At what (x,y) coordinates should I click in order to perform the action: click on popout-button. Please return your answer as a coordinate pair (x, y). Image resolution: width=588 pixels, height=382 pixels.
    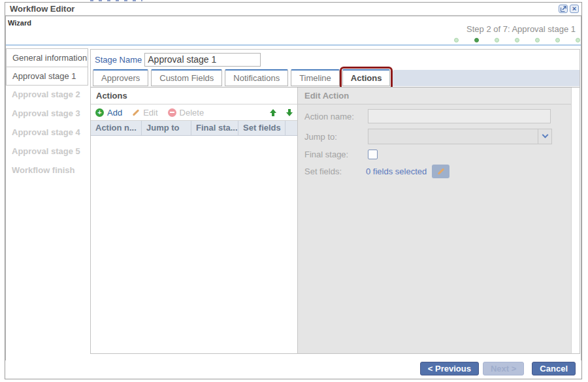
    Looking at the image, I should click on (563, 9).